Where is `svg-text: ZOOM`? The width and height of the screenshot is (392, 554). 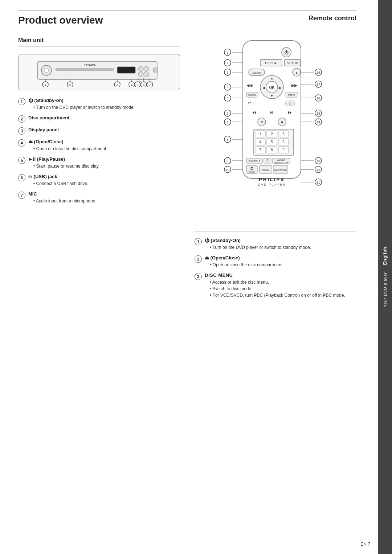 svg-text: ZOOM is located at coordinates (252, 172).